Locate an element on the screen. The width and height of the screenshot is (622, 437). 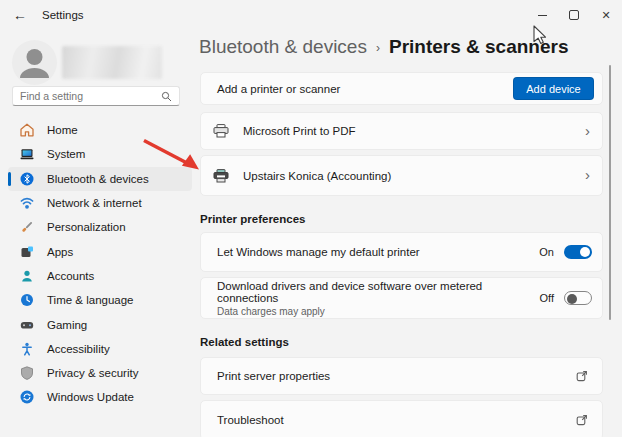
sidebar-item-label: Accounts is located at coordinates (70, 276).